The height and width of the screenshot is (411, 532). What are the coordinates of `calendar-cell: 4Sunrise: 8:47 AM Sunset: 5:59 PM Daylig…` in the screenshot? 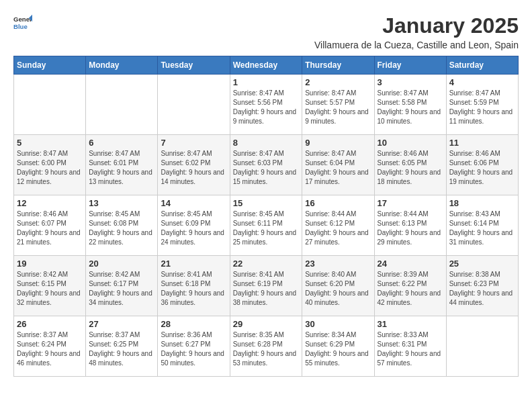 It's located at (482, 105).